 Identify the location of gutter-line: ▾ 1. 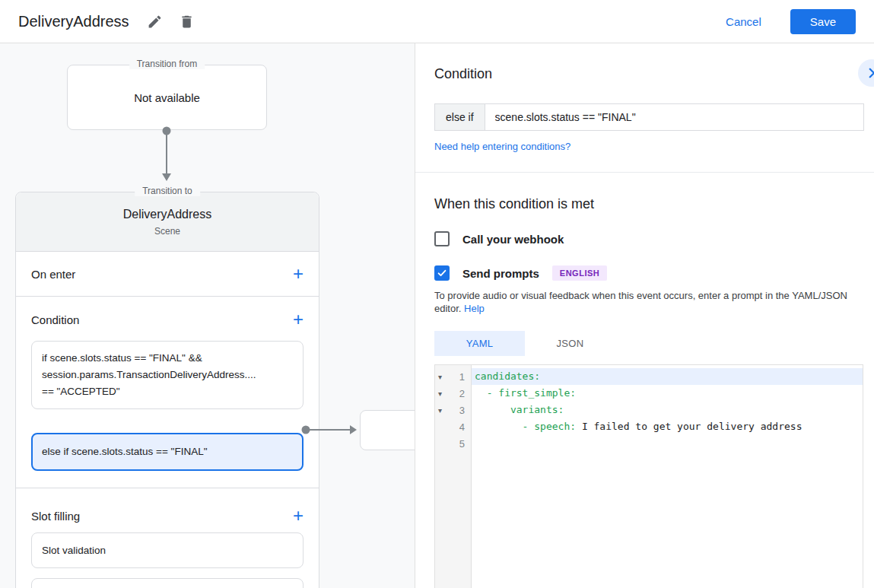
(453, 377).